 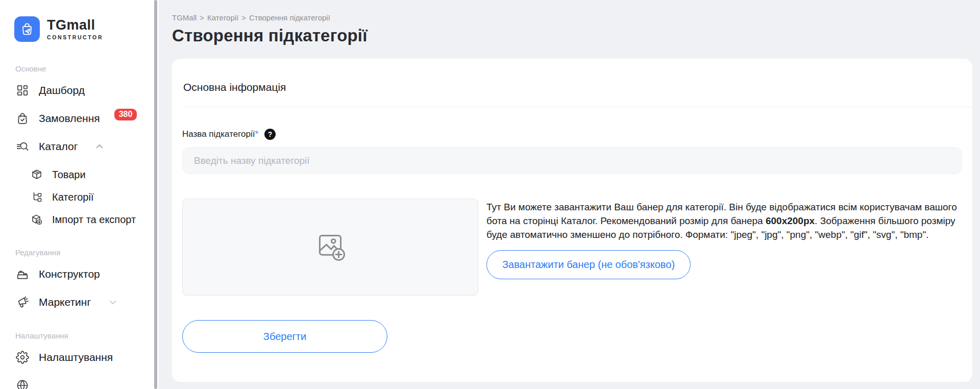 I want to click on sidebar-item-marketing: Маркетинг, so click(x=80, y=302).